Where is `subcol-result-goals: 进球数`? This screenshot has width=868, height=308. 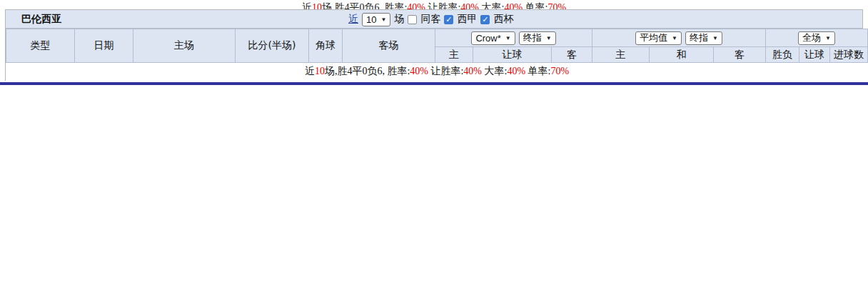 subcol-result-goals: 进球数 is located at coordinates (849, 55).